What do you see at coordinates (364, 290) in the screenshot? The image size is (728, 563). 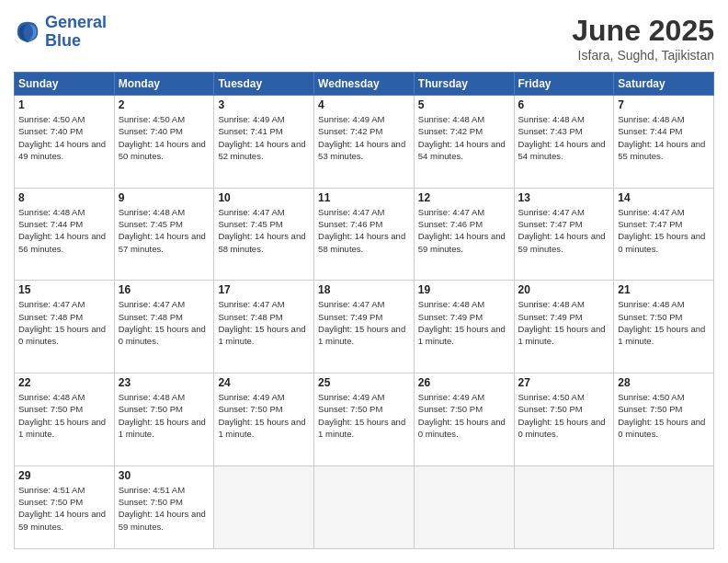 I see `day-number: 18` at bounding box center [364, 290].